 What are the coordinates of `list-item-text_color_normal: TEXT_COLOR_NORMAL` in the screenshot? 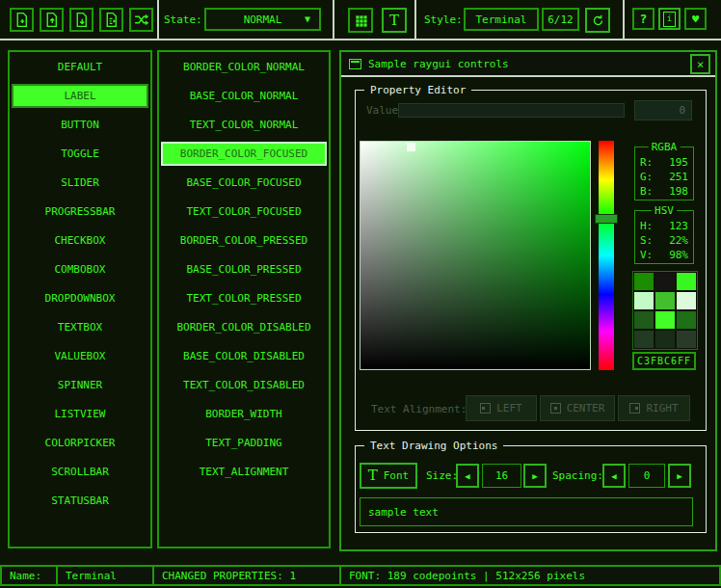 It's located at (244, 125).